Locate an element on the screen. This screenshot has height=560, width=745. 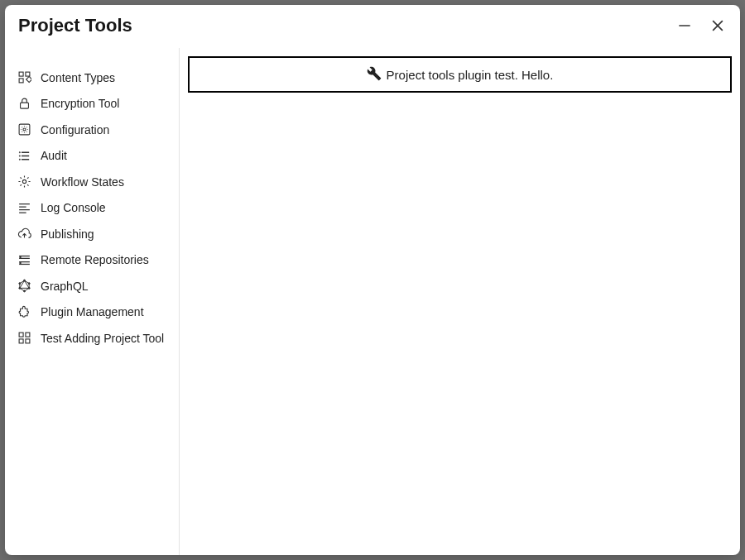
sidebar-item-label: Log Console is located at coordinates (73, 208).